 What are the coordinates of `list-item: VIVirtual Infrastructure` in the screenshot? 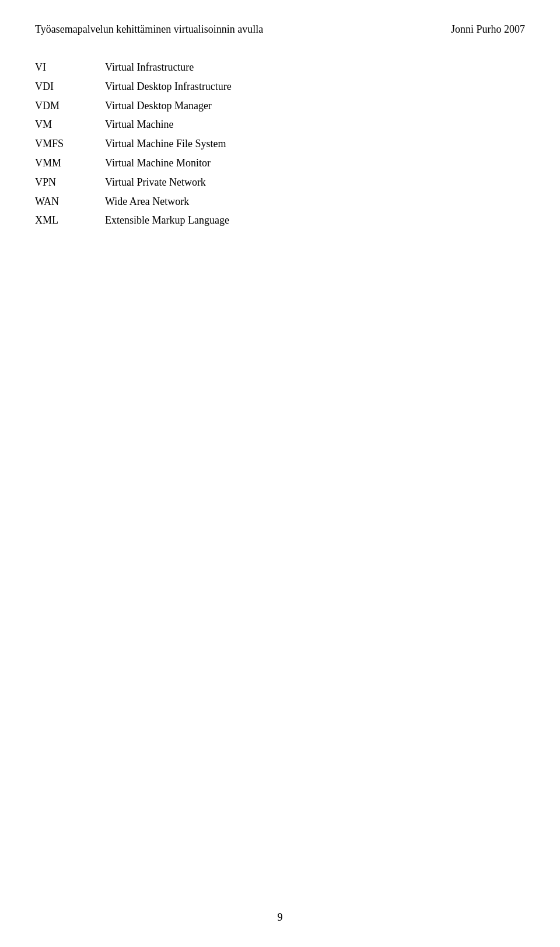 It's located at (280, 68).